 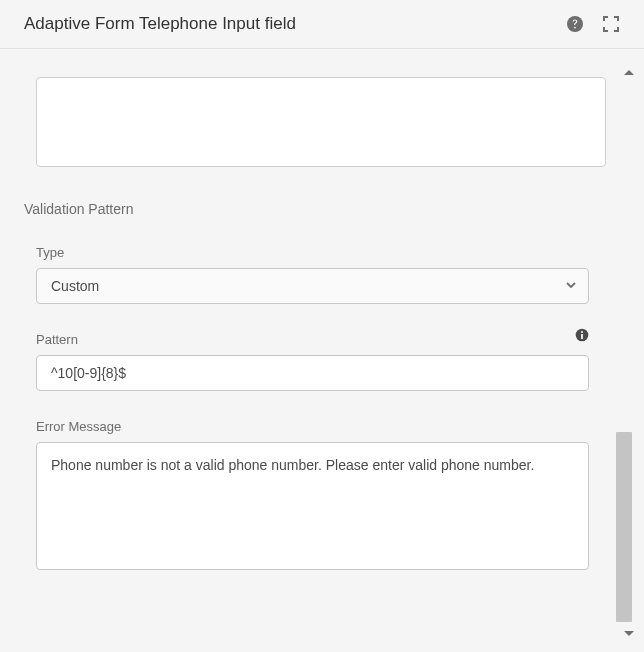 I want to click on validation-pattern-heading: Validation Pattern, so click(x=322, y=209).